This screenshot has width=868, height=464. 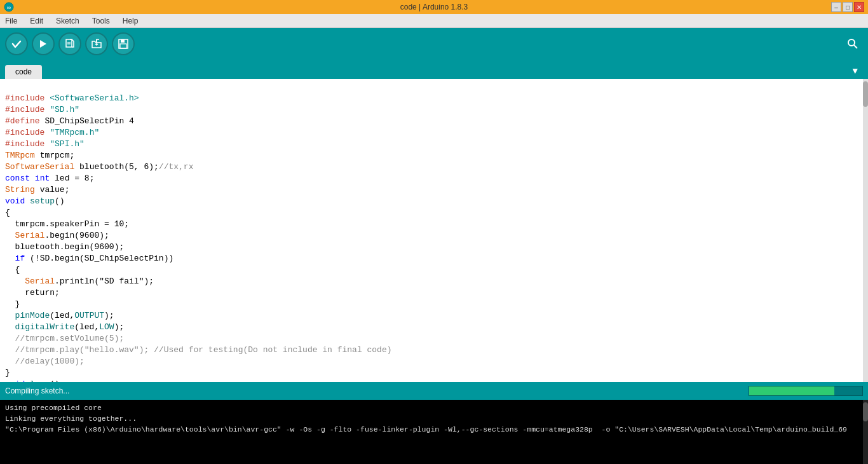 What do you see at coordinates (853, 44) in the screenshot?
I see `search-icon` at bounding box center [853, 44].